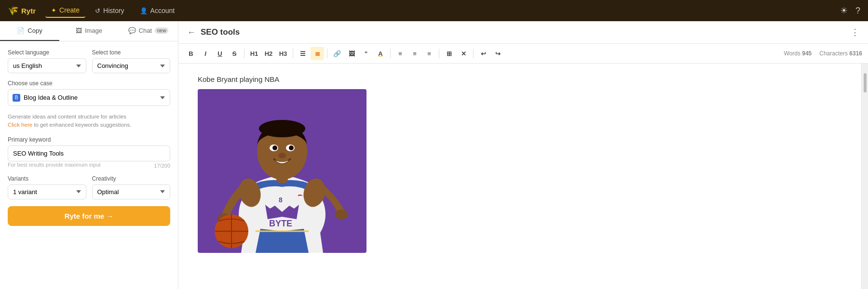 This screenshot has height=289, width=868. What do you see at coordinates (855, 32) in the screenshot?
I see `editor-menu-button: ⋮` at bounding box center [855, 32].